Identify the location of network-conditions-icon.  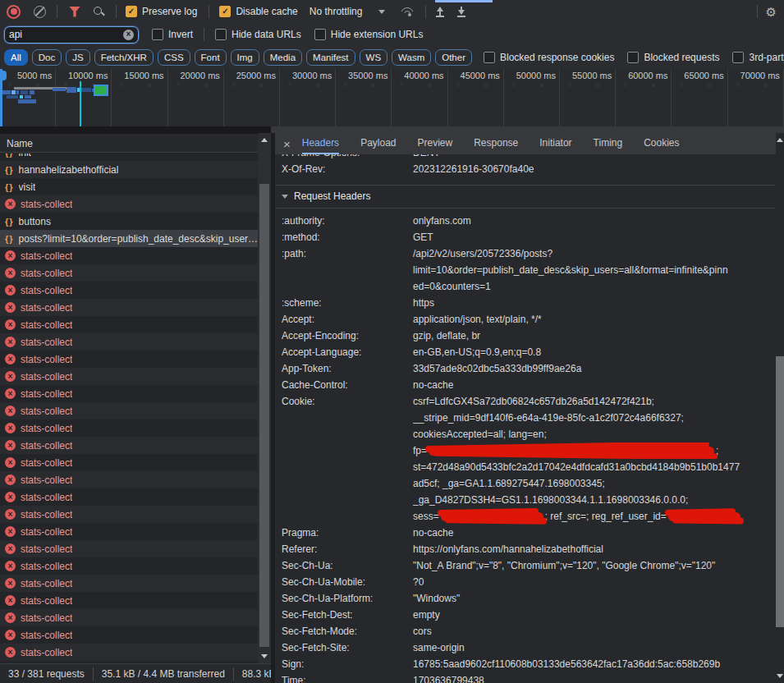
(407, 11).